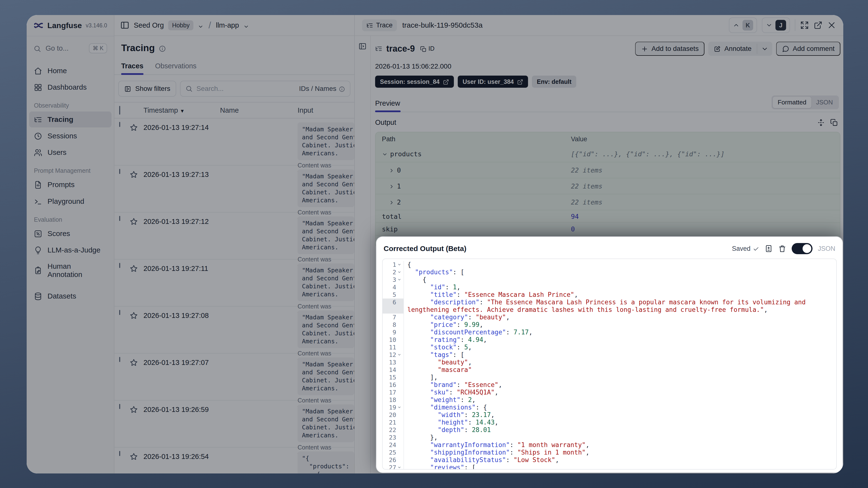 Image resolution: width=868 pixels, height=488 pixels. What do you see at coordinates (388, 105) in the screenshot?
I see `tab-preview: Preview` at bounding box center [388, 105].